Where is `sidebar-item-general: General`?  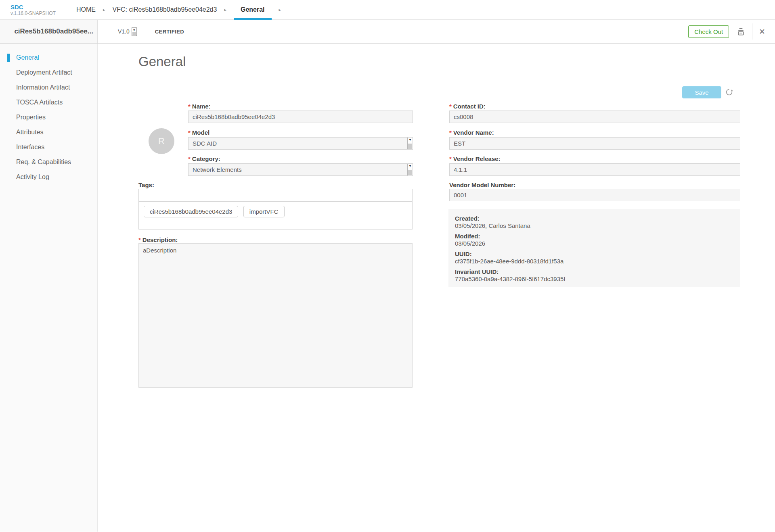
sidebar-item-general: General is located at coordinates (48, 57).